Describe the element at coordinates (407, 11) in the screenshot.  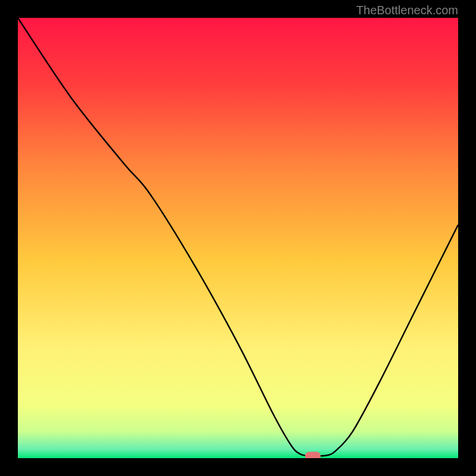
I see `attribution-text: TheBottleneck.com` at that location.